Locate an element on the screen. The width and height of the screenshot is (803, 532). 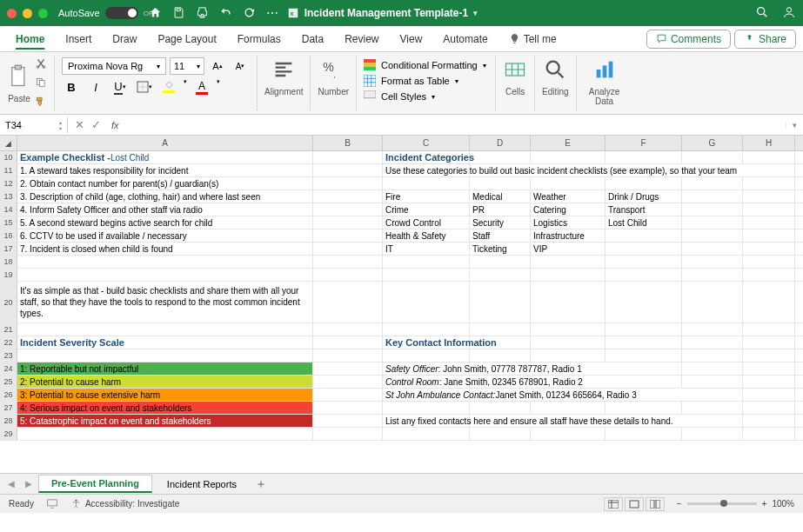
chevron-down-icon: ▾ is located at coordinates (475, 13).